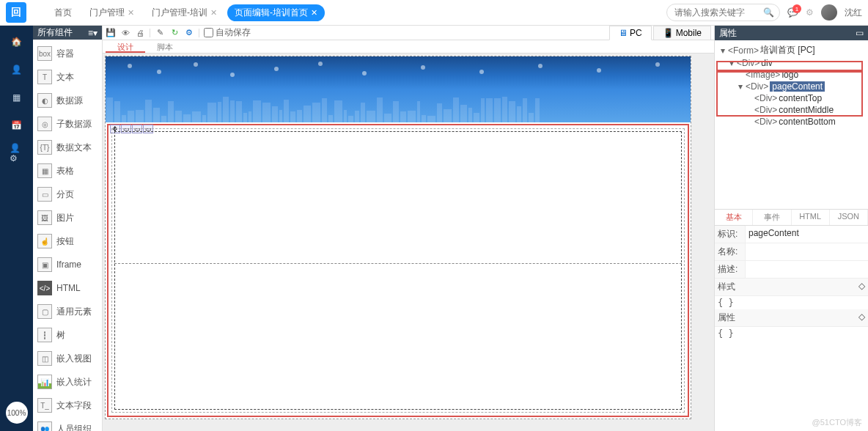 This screenshot has width=868, height=431. What do you see at coordinates (74, 125) in the screenshot?
I see `component-label: 子数据源` at bounding box center [74, 125].